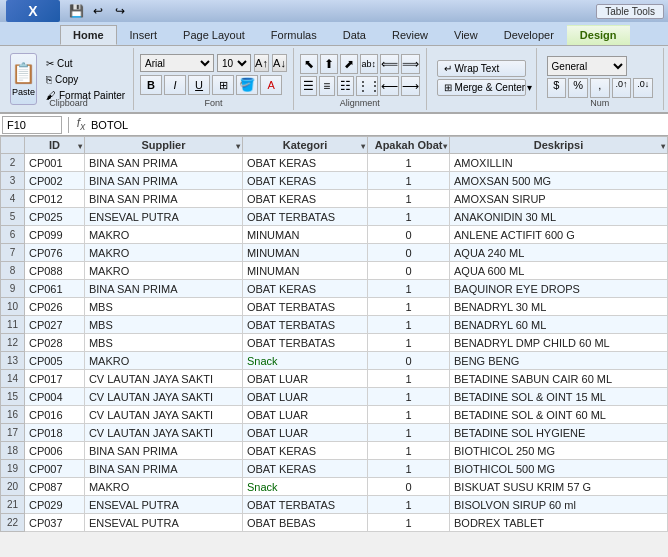  I want to click on row-number: 11, so click(13, 325).